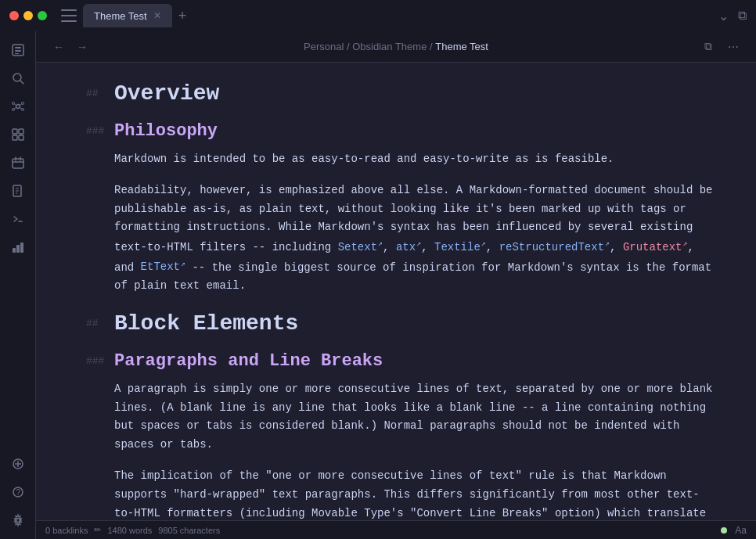 The height and width of the screenshot is (539, 756). Describe the element at coordinates (128, 16) in the screenshot. I see `tab-theme-test: Theme Test ✕` at that location.